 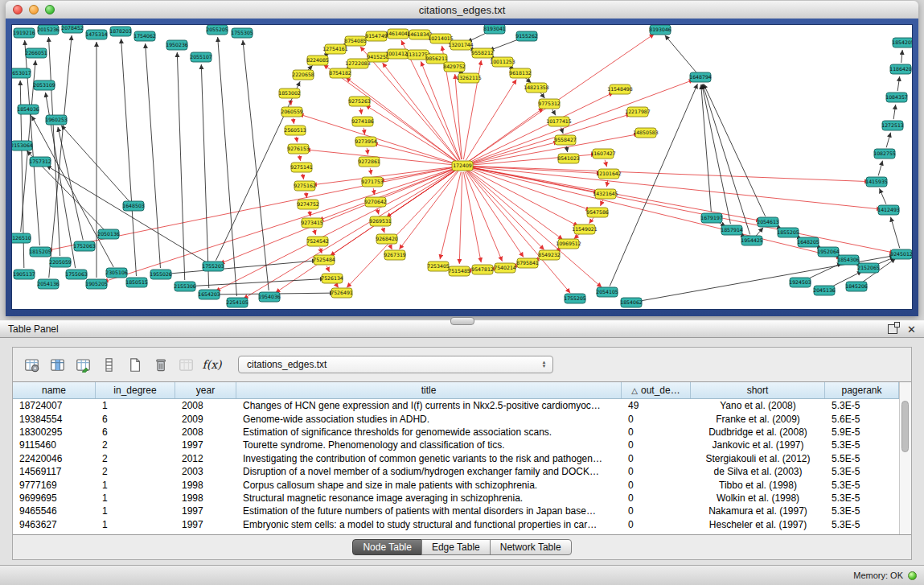 I want to click on graph-node: 8429752, so click(x=454, y=67).